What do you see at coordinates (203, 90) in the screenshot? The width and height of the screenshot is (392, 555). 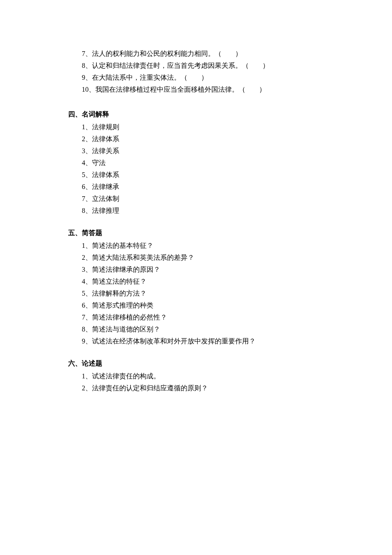 I see `list-item: 10、我国在法律移植过程中应当全面移植外国法律。（ ）` at bounding box center [203, 90].